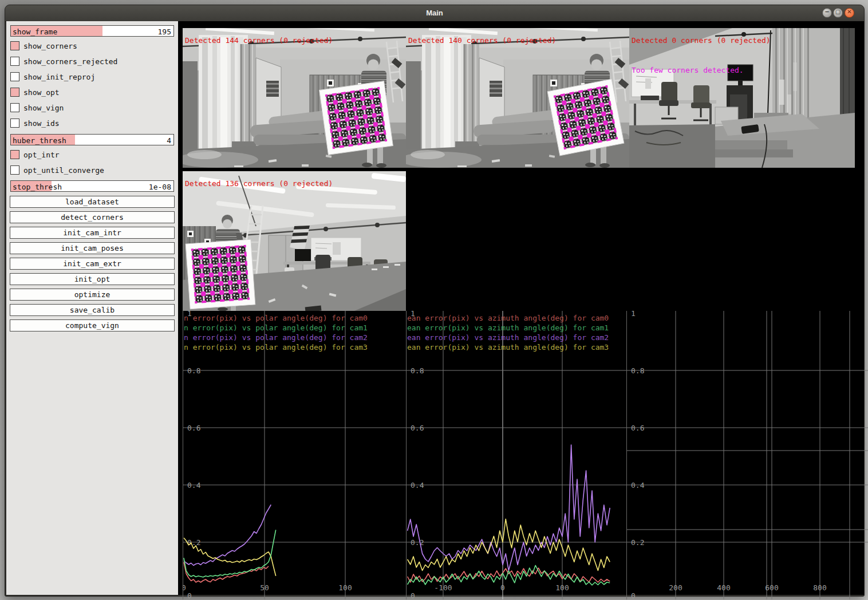  I want to click on tall-curtain, so click(791, 76).